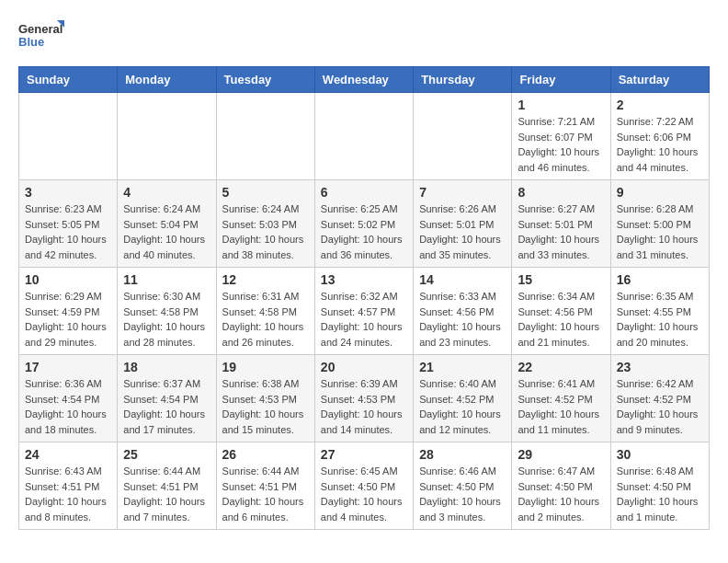 This screenshot has height=563, width=728. What do you see at coordinates (660, 80) in the screenshot?
I see `weekday-header-saturday: Saturday` at bounding box center [660, 80].